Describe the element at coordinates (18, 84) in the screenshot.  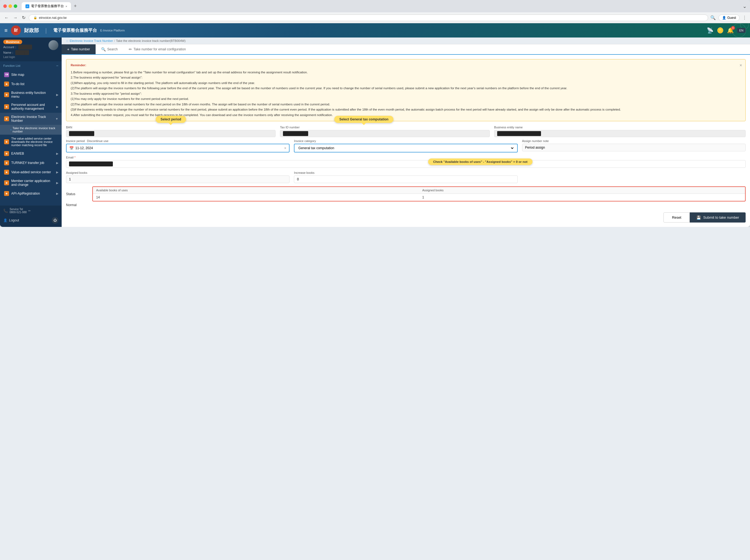
I see `sidebar-label-todo: To-do list` at that location.